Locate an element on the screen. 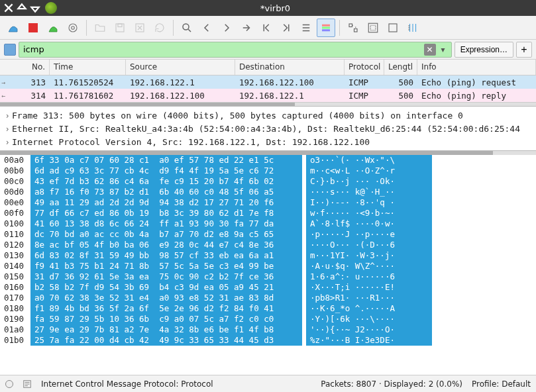 Image resolution: width=536 pixels, height=392 pixels. hex-bytes: 6d ad c9 63 3c 77 cb 4c d9 f4 4f 19 5a 5… is located at coordinates (166, 171).